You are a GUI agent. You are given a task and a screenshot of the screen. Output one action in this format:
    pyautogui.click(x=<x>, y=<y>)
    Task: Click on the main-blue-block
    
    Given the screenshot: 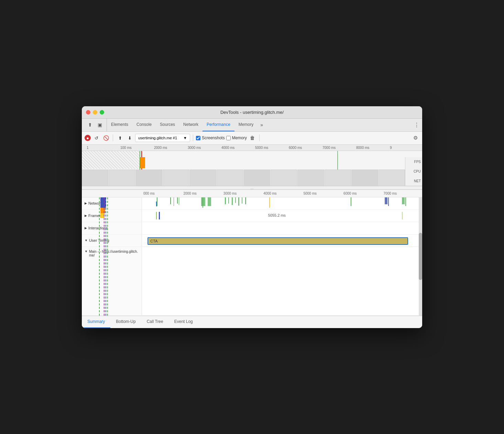 What is the action you would take?
    pyautogui.click(x=103, y=203)
    